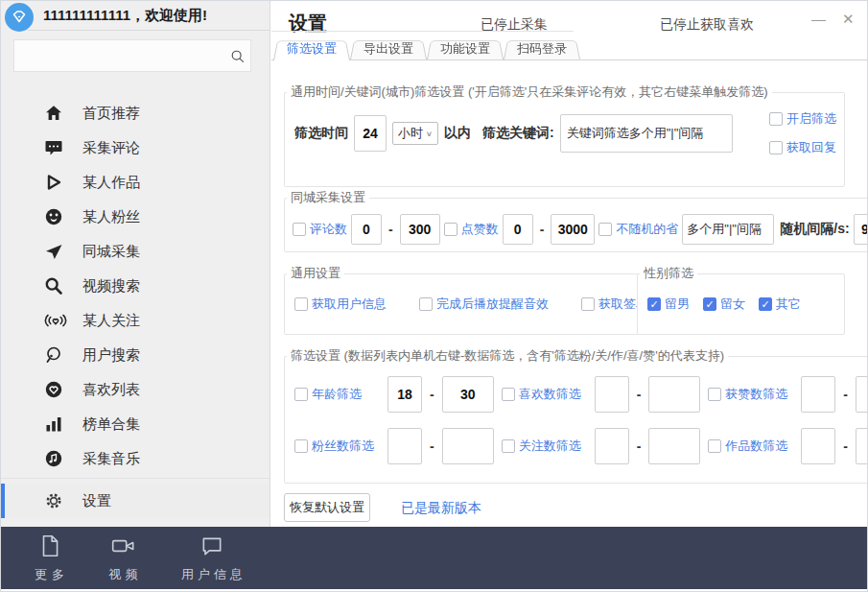  What do you see at coordinates (518, 229) in the screenshot?
I see `like-min-input` at bounding box center [518, 229].